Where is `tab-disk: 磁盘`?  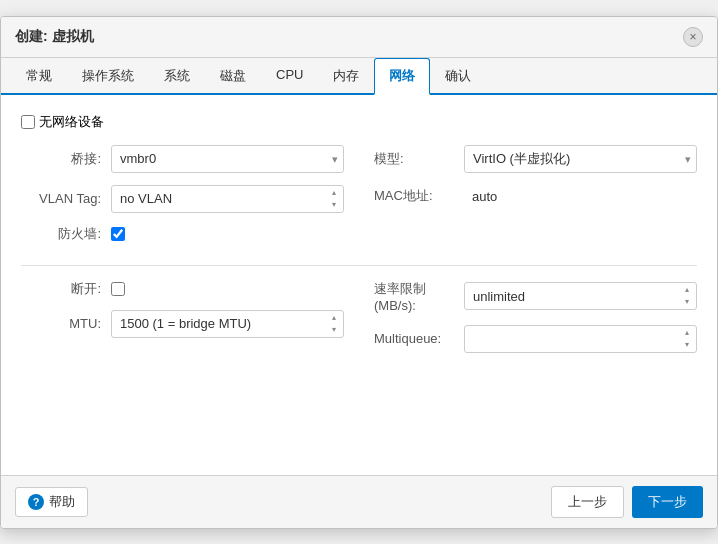 tab-disk: 磁盘 is located at coordinates (233, 76).